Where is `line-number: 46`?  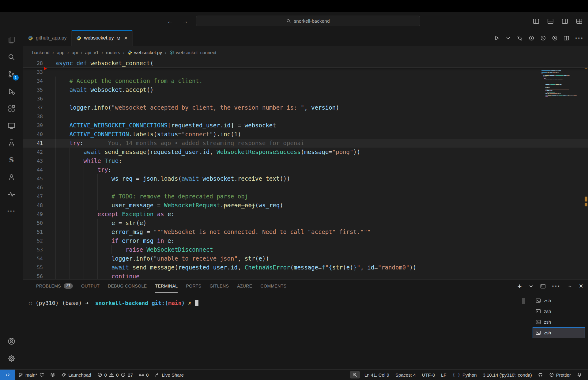 line-number: 46 is located at coordinates (33, 187).